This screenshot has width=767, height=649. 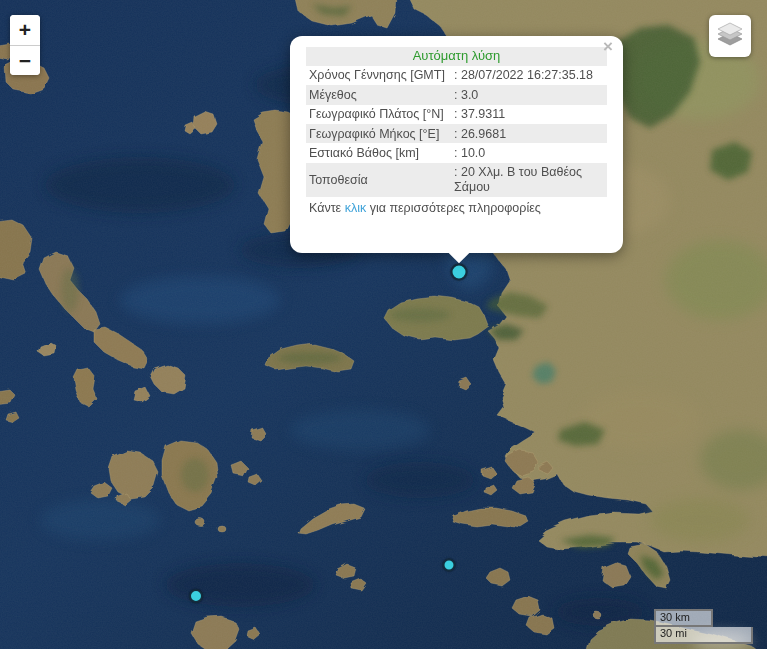 I want to click on layers-control-button, so click(x=730, y=36).